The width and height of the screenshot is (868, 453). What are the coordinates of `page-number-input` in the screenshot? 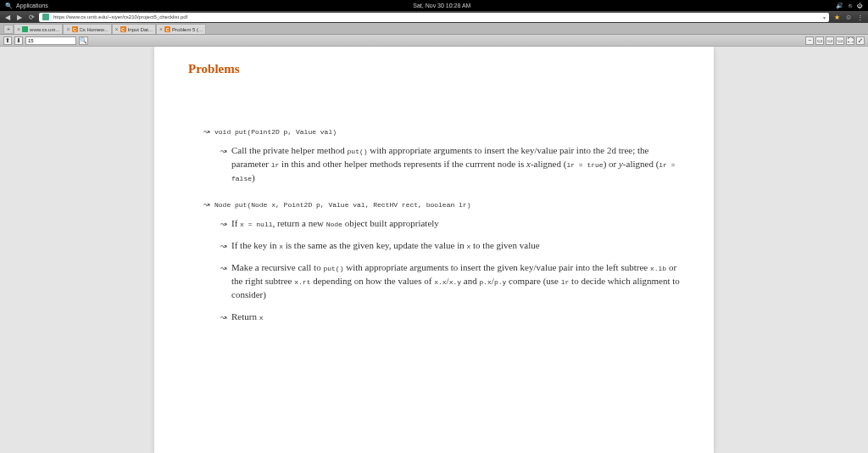 It's located at (51, 41).